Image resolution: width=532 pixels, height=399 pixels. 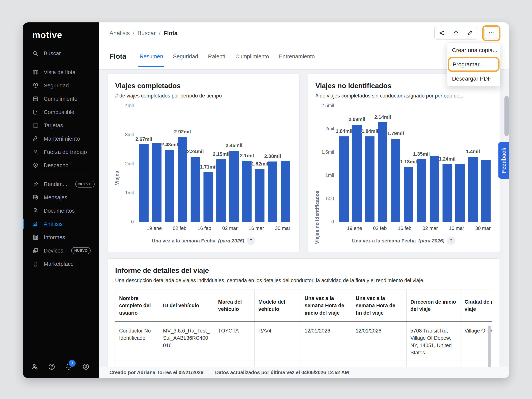 I want to click on x-tick-label: 02 feb, so click(x=179, y=228).